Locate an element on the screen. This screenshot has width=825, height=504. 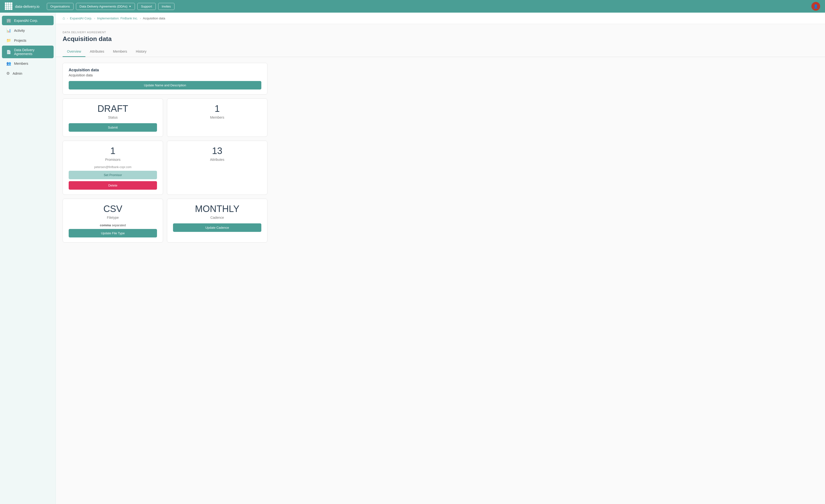
tabs: Overview Attributes Members History is located at coordinates (441, 52).